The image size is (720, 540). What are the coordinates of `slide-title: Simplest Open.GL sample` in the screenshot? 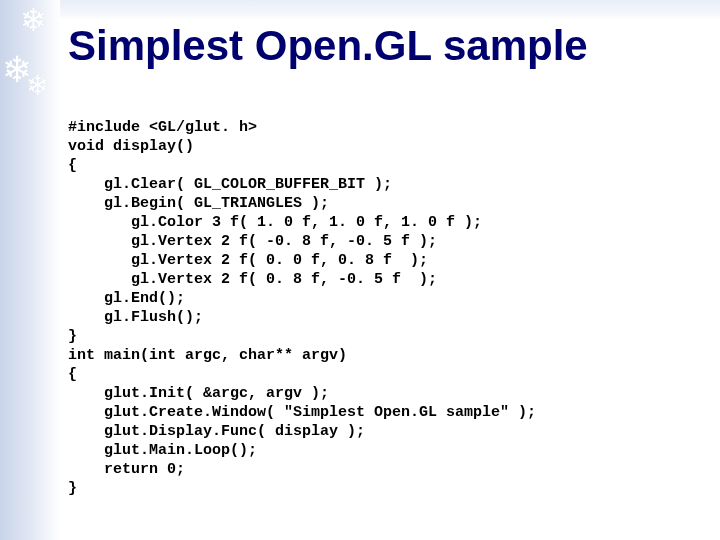 It's located at (328, 46).